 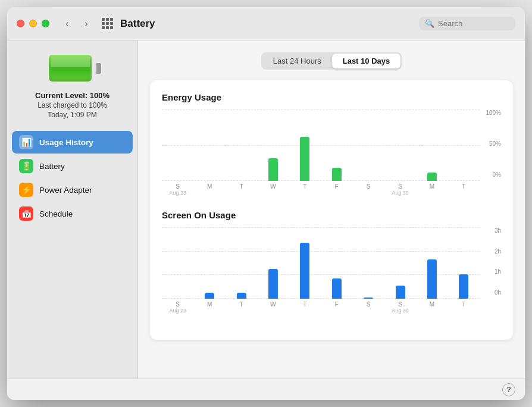 I want to click on titlebar: ‹ › Battery 🔍, so click(x=266, y=24).